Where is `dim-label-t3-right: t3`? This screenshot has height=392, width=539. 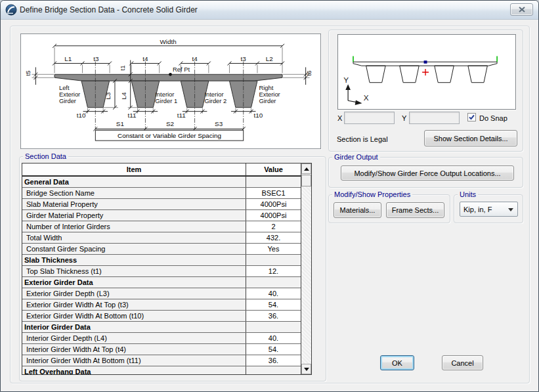 dim-label-t3-right: t3 is located at coordinates (244, 59).